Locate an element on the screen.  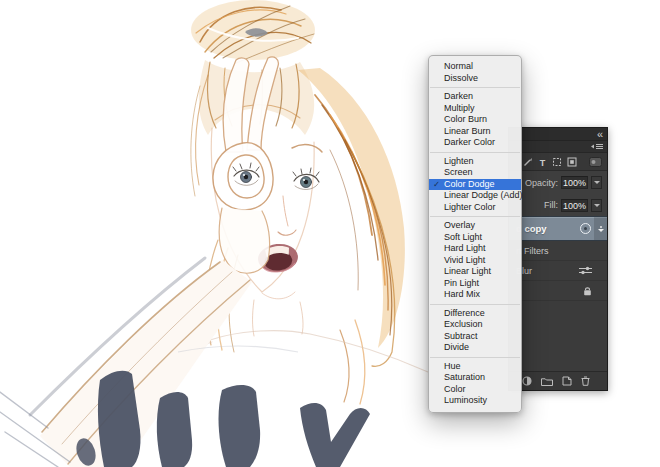
smart-filter-badge-icon is located at coordinates (586, 228).